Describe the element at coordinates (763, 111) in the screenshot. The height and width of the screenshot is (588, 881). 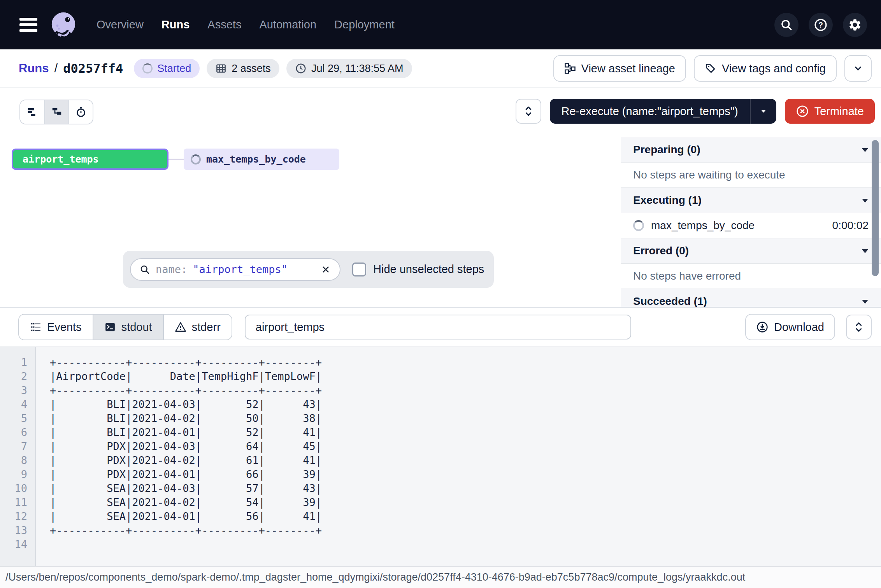
I see `caret-down-icon` at that location.